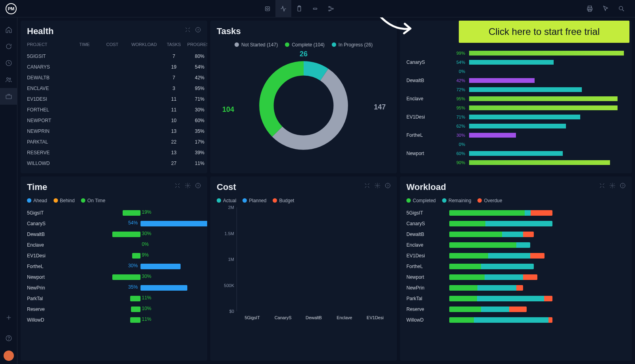  What do you see at coordinates (114, 56) in the screenshot?
I see `health-row: 5GIGSIT 7 80%` at bounding box center [114, 56].